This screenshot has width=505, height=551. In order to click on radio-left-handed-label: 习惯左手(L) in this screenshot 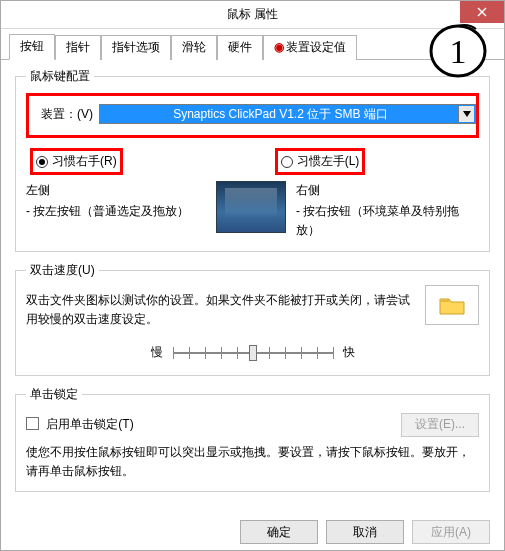, I will do `click(328, 162)`.